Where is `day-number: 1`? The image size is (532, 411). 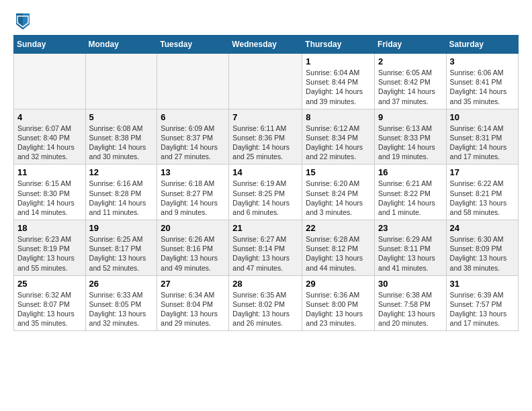
day-number: 1 is located at coordinates (339, 62).